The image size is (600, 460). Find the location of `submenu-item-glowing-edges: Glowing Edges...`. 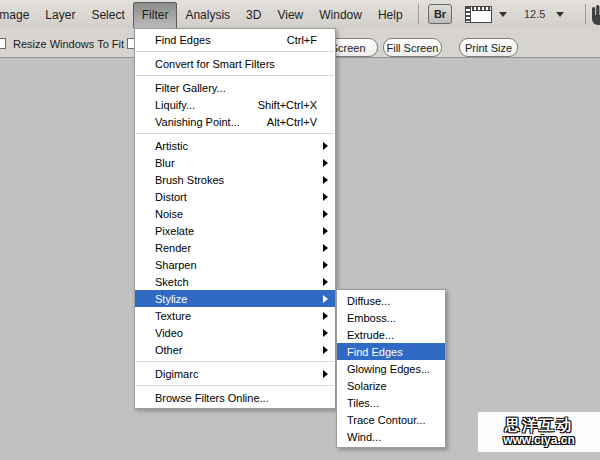

submenu-item-glowing-edges: Glowing Edges... is located at coordinates (391, 368).